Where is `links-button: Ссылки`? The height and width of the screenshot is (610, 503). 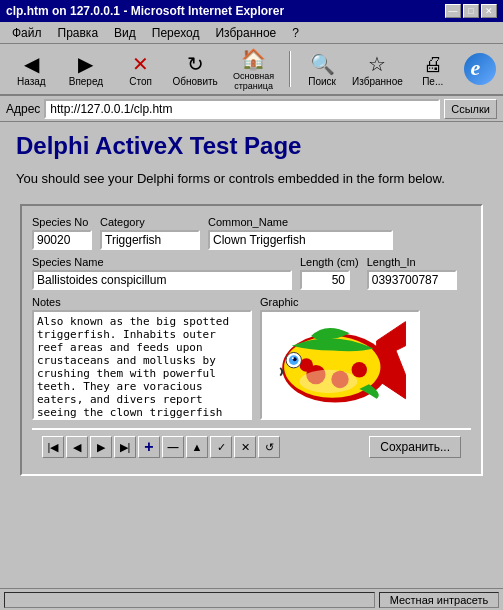
links-button: Ссылки is located at coordinates (470, 109).